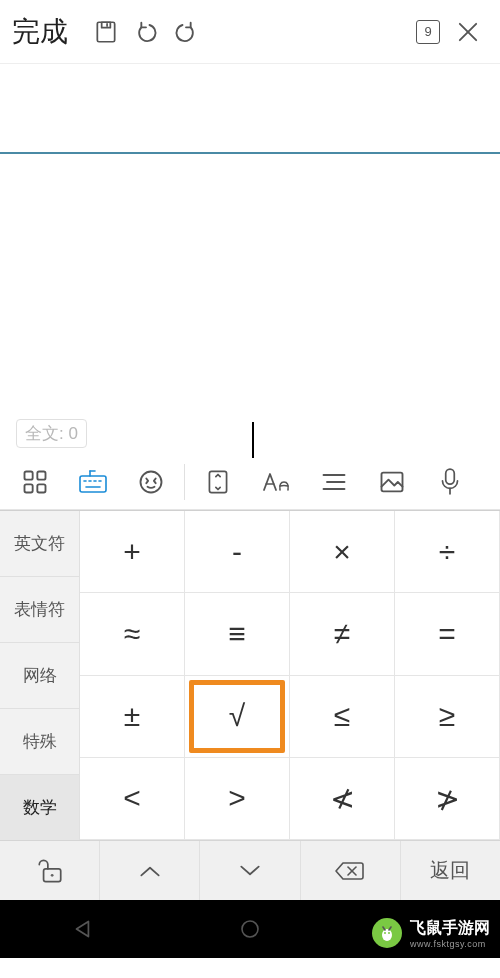 The height and width of the screenshot is (978, 500). I want to click on page-number-badge: 9, so click(428, 32).